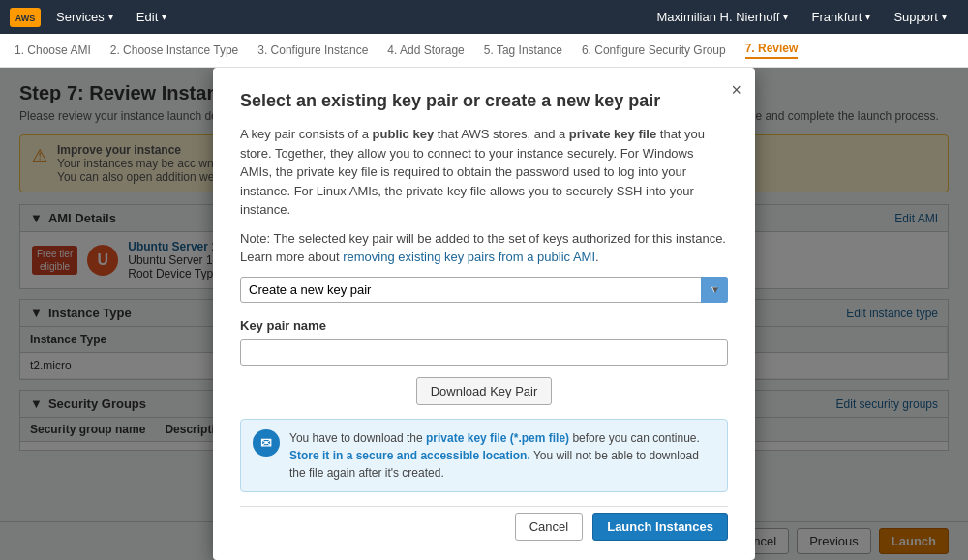 The height and width of the screenshot is (560, 968). What do you see at coordinates (266, 443) in the screenshot?
I see `info-icon: ✉` at bounding box center [266, 443].